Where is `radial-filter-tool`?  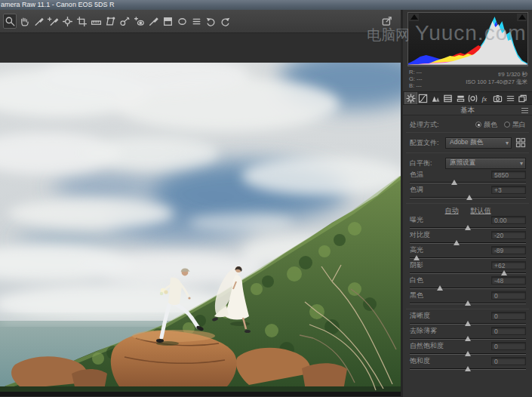 radial-filter-tool is located at coordinates (182, 21).